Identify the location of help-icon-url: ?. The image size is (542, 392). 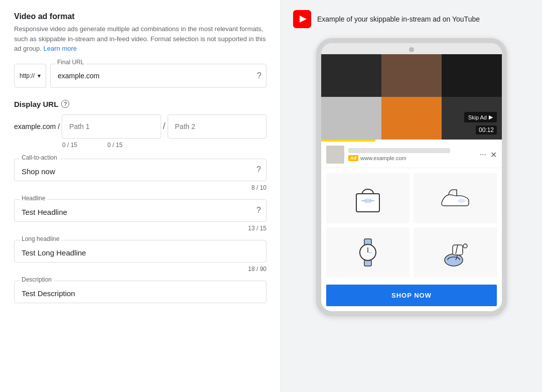
(259, 76).